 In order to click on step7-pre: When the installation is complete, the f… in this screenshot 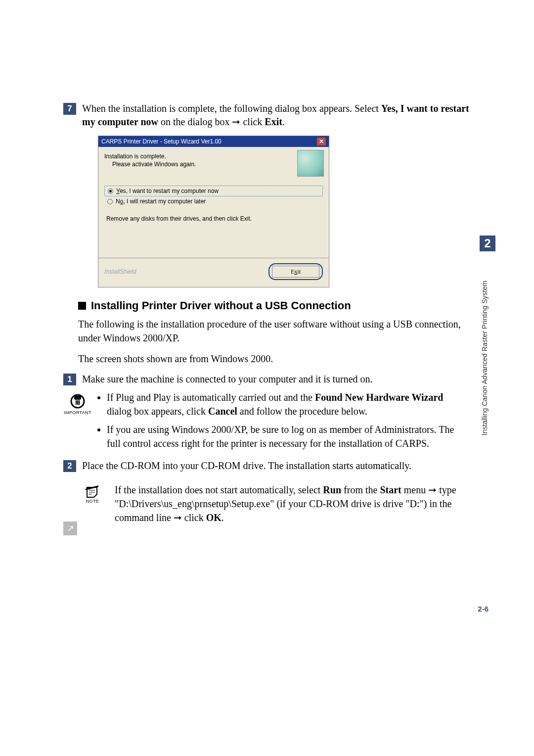, I will do `click(231, 108)`.